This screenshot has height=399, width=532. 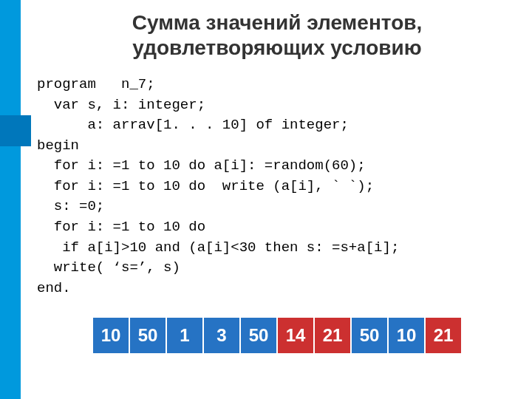 I want to click on title-line-1: Сумма значений элементов,, so click(x=278, y=22).